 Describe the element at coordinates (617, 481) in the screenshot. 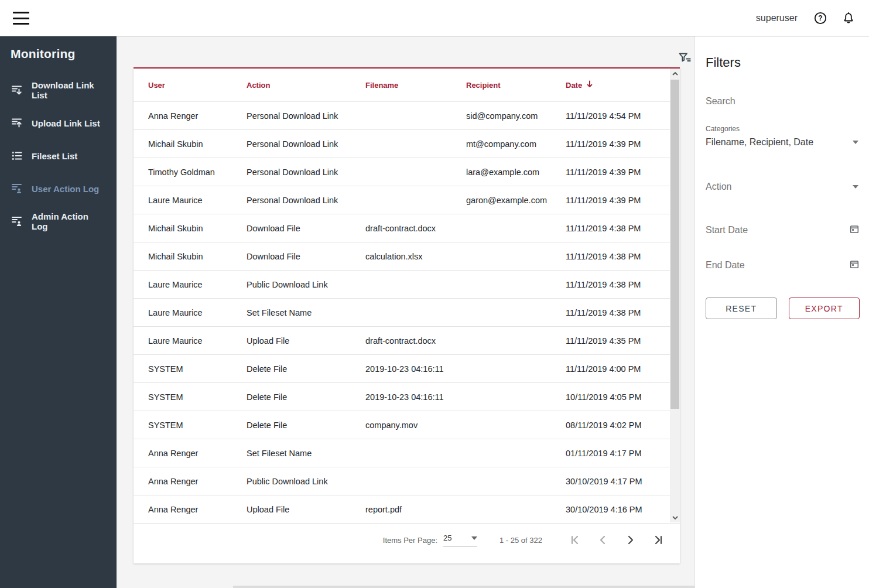

I see `cell-date: 30/10/2019 4:17 PM` at that location.